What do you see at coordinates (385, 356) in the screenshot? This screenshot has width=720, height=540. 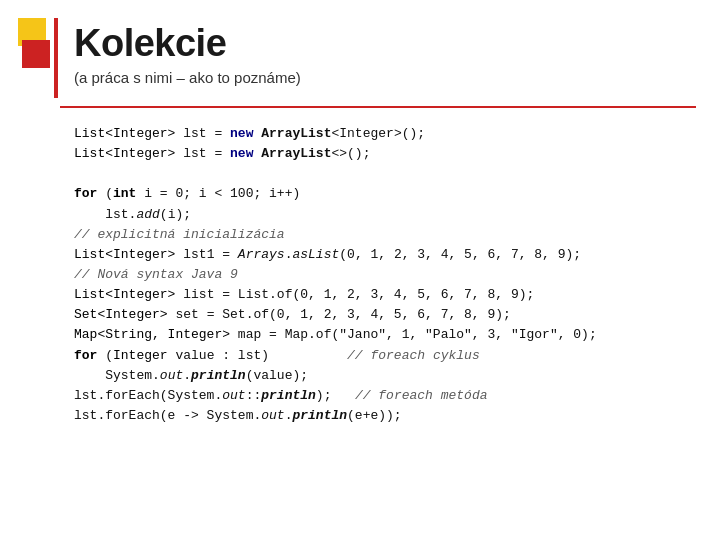 I see `code-line-12: for (Integer value : lst) // foreach cyk…` at bounding box center [385, 356].